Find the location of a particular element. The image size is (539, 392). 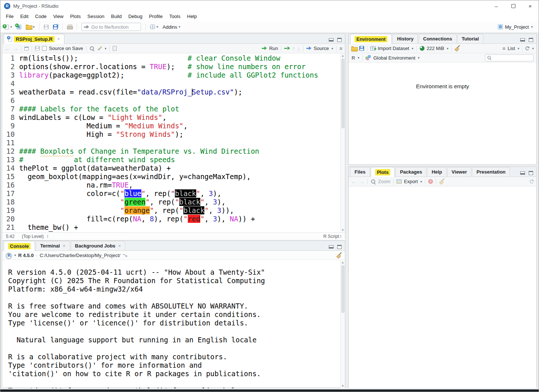

file-type-selector: R Script is located at coordinates (331, 236).